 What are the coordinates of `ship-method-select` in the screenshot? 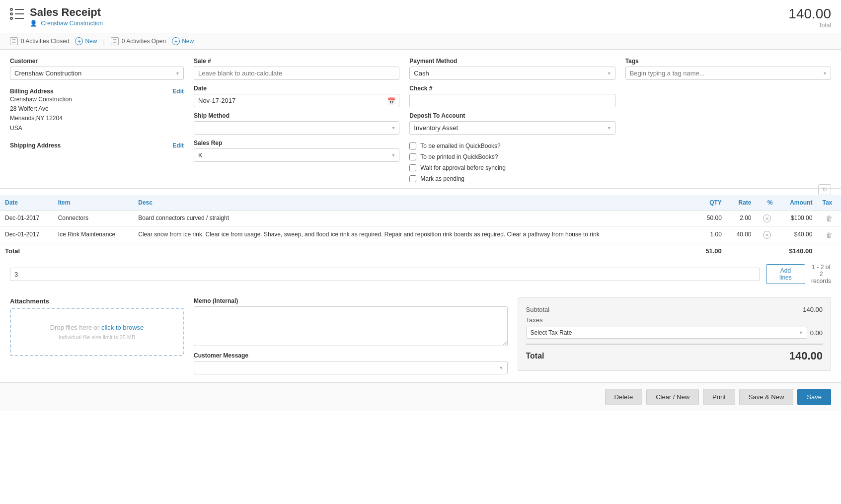 It's located at (297, 128).